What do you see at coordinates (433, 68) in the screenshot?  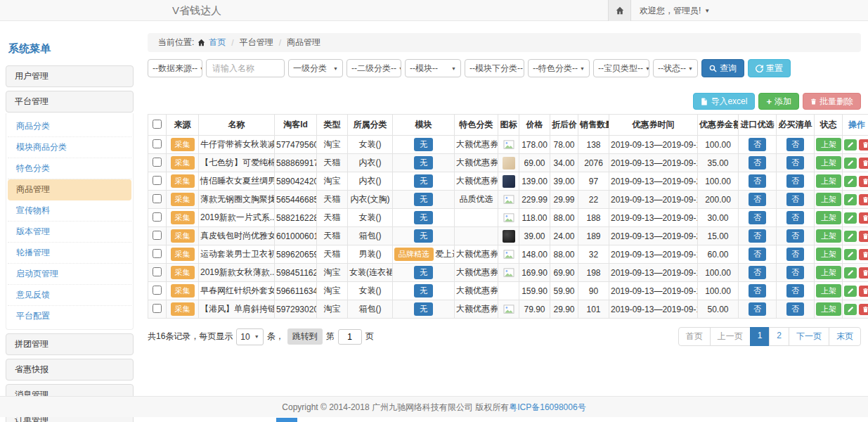 I see `filter-select: --模块-- ▼` at bounding box center [433, 68].